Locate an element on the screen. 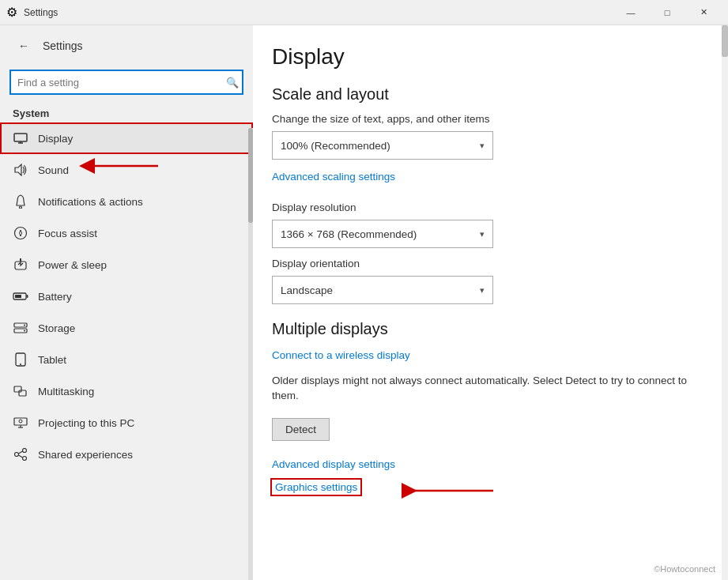  close-button: ✕ is located at coordinates (703, 13).